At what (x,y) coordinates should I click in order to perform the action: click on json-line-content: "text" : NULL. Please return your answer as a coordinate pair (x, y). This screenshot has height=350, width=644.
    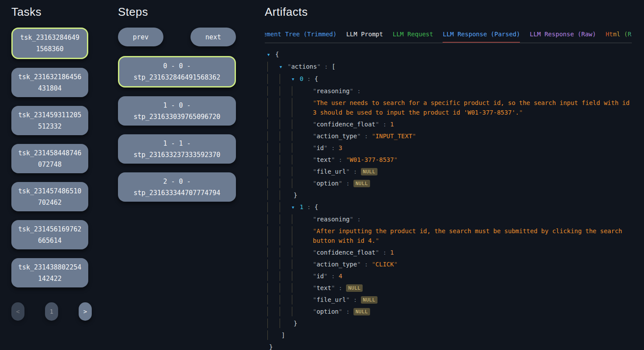
    Looking at the image, I should click on (333, 288).